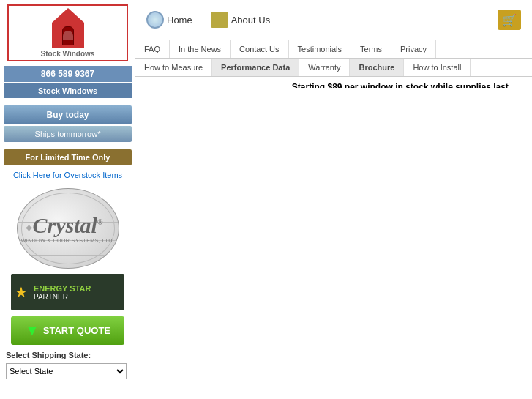 This screenshot has width=532, height=399. What do you see at coordinates (259, 49) in the screenshot?
I see `tab-contact-us: Contact Us` at bounding box center [259, 49].